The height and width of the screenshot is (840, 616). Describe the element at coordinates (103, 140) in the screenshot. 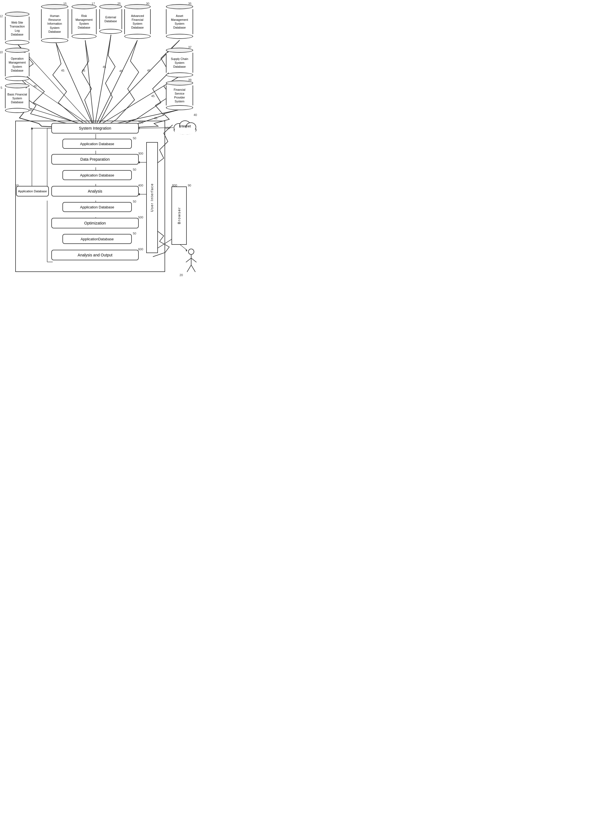

I see `diagram: 45 45 45 45 45 45 45 45 45 45 100 45 45 …` at that location.